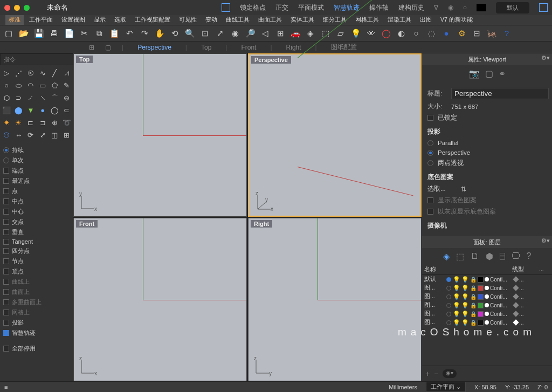  I want to click on viewport-tab: Front, so click(249, 47).